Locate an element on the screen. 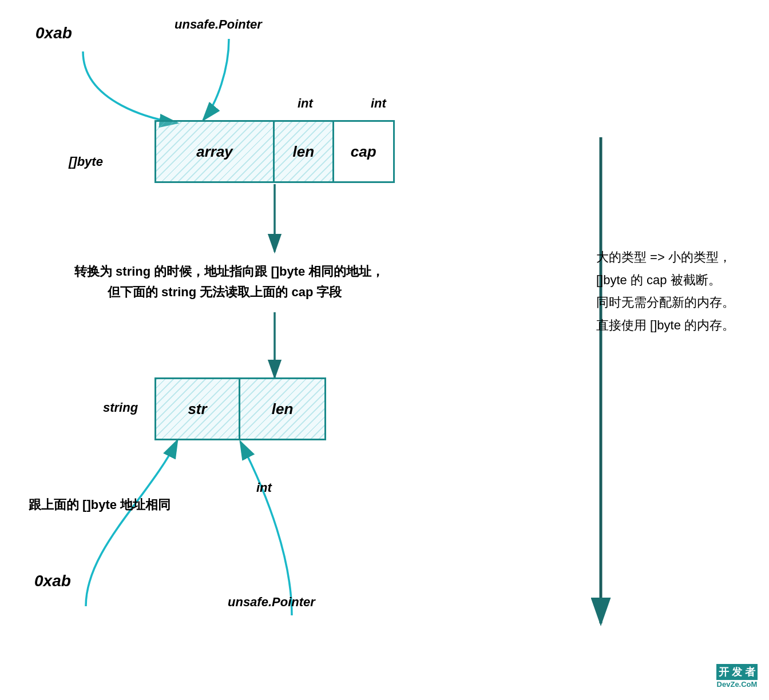 This screenshot has width=769, height=700. desc2-label: 但下面的 string 无法读取上面的 cap 字段 is located at coordinates (224, 292).